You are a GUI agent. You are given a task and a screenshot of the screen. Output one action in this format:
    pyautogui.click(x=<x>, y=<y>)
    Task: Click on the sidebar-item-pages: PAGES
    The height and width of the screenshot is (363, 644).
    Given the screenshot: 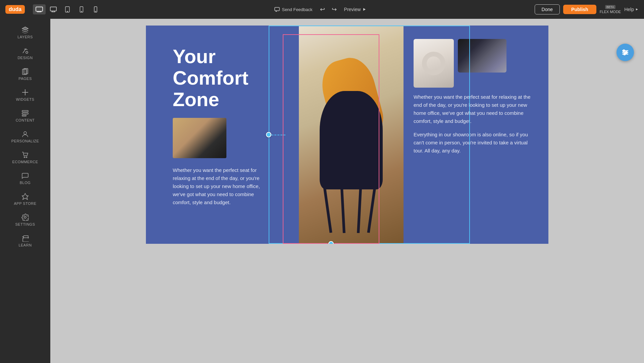 What is the action you would take?
    pyautogui.click(x=25, y=74)
    